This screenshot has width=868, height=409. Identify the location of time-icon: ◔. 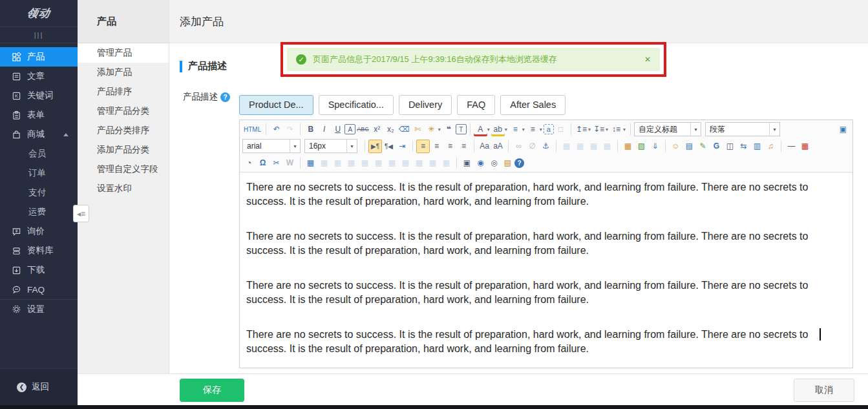
(249, 163).